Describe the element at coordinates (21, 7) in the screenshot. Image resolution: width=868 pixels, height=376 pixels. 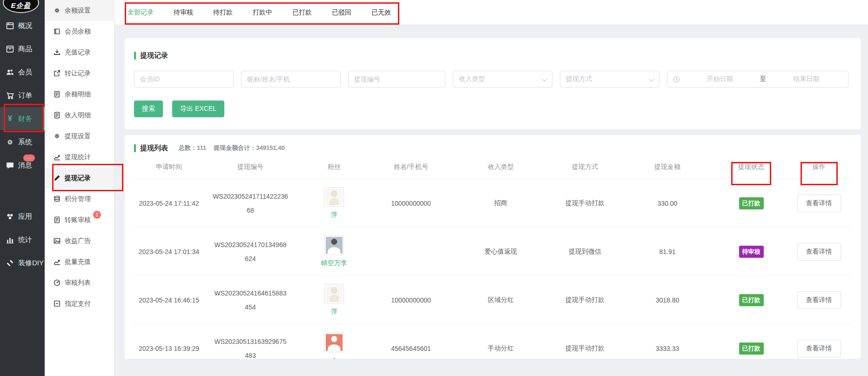
I see `app-logo: E企盈` at that location.